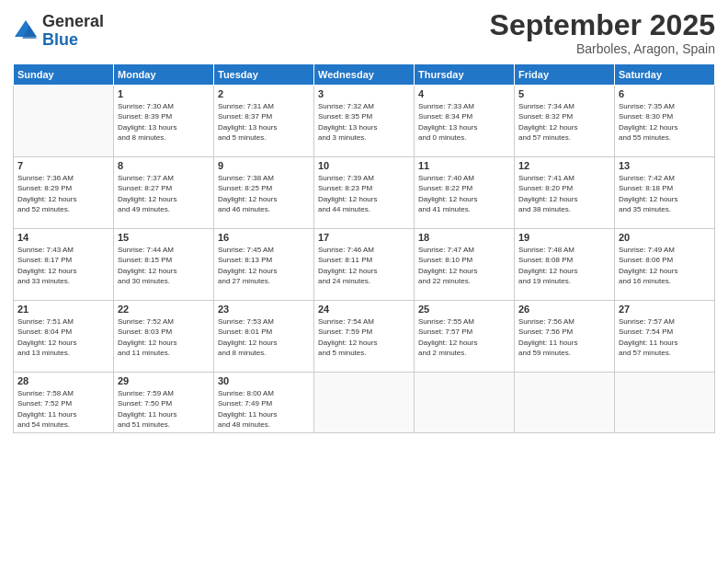 The image size is (728, 563). What do you see at coordinates (265, 193) in the screenshot?
I see `calendar-cell: 9Sunrise: 7:38 AM Sunset: 8:25 PM Daylig…` at bounding box center [265, 193].